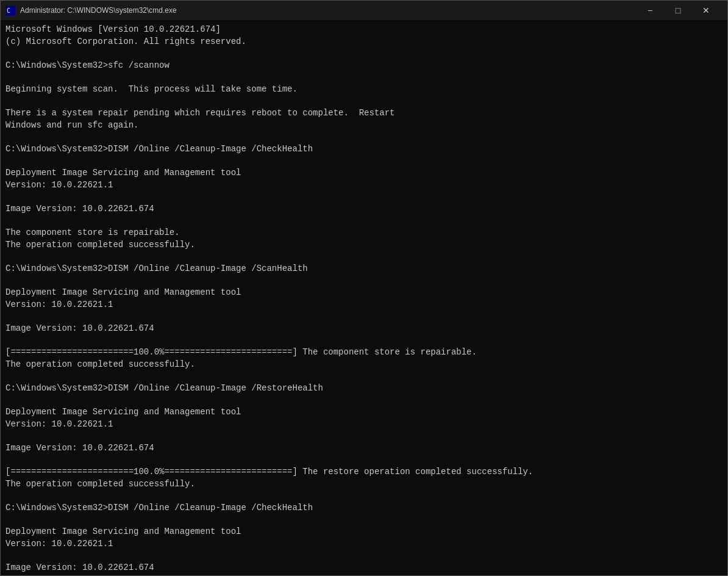 Image resolution: width=728 pixels, height=576 pixels. I want to click on title-bar-left: C Administrator: C:\WINDOWS\system32\cmd…, so click(91, 10).